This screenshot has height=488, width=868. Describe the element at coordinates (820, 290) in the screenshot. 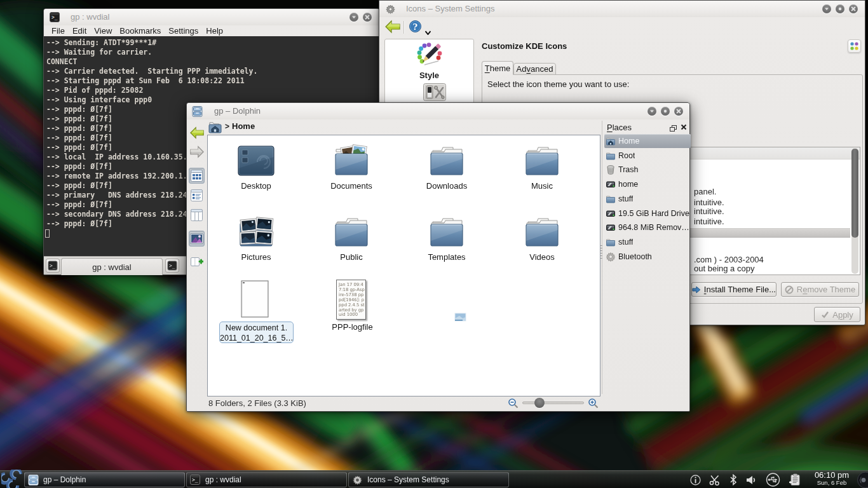

I see `remove-theme-button: Remove Theme` at that location.